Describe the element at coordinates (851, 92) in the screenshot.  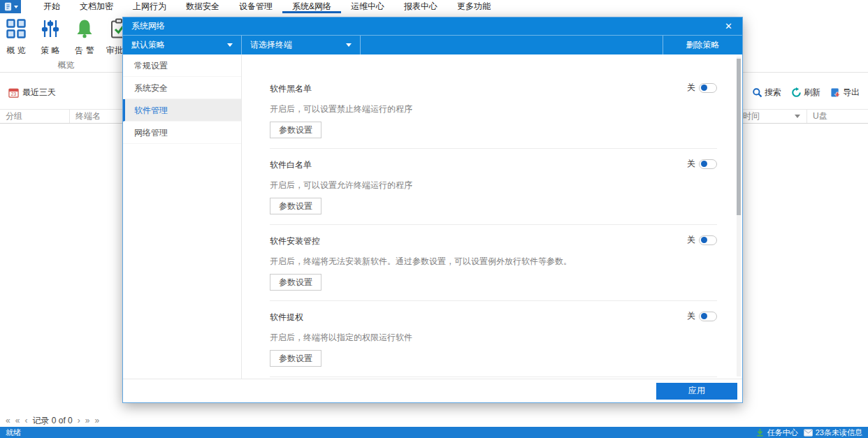
I see `export-button-label: 导出` at that location.